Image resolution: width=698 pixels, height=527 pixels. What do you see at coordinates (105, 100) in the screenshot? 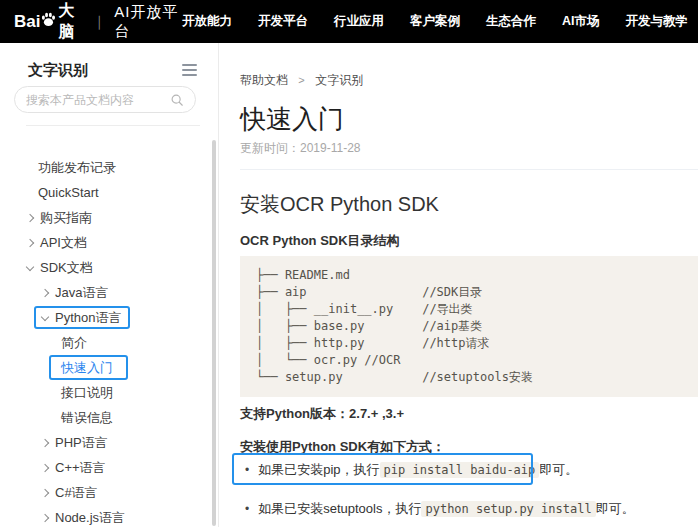
I see `doc-search-box` at bounding box center [105, 100].